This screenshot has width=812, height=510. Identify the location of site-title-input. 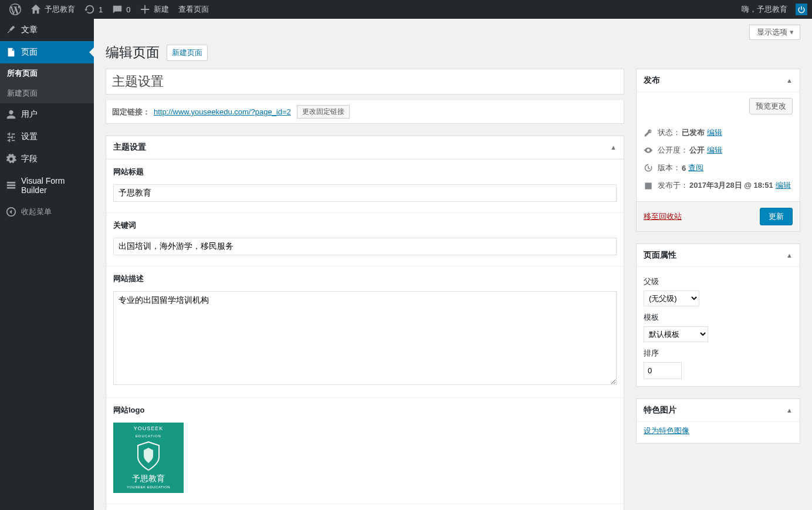
(365, 193).